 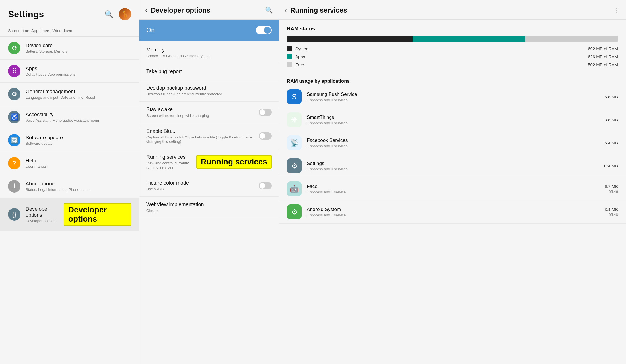 I want to click on right-back-button: ‹, so click(x=286, y=10).